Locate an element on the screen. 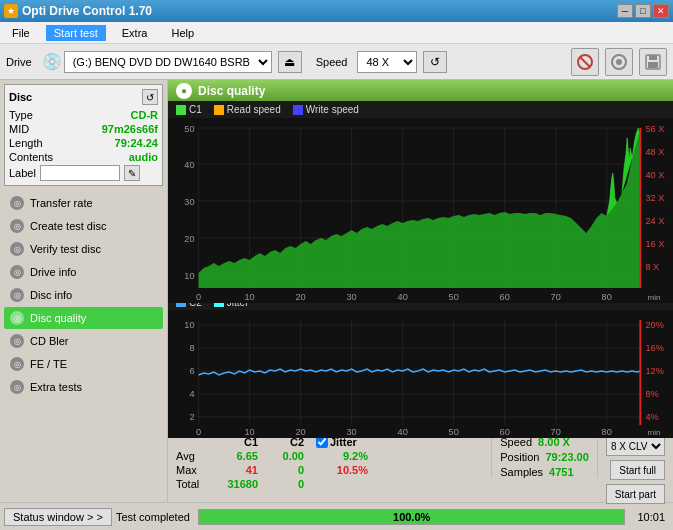 The width and height of the screenshot is (673, 530). samples-label: Samples is located at coordinates (522, 472).